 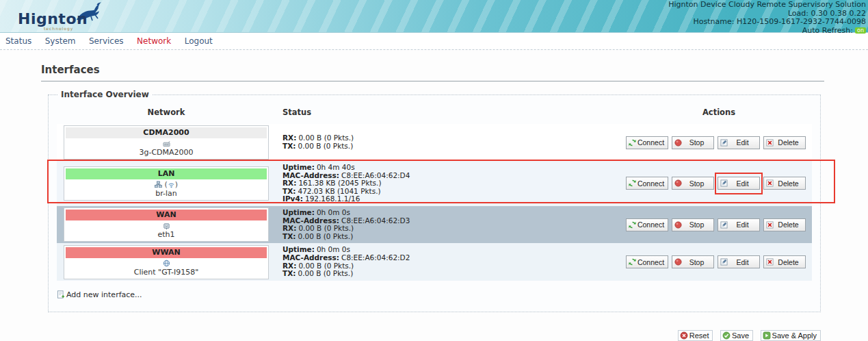 I want to click on status-cdma2000: RX:0.00 B (0 Pkts.) TX:0.00 B (0 Pkts.), so click(x=454, y=142).